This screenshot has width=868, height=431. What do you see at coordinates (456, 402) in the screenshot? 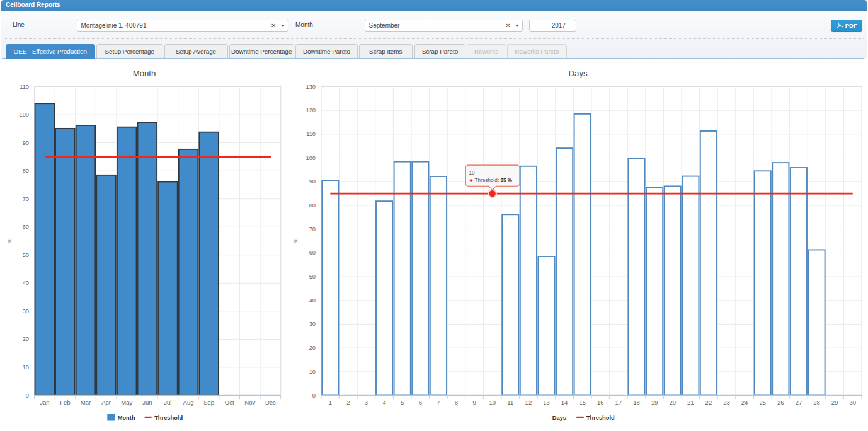
I see `svg-text: 8` at bounding box center [456, 402].